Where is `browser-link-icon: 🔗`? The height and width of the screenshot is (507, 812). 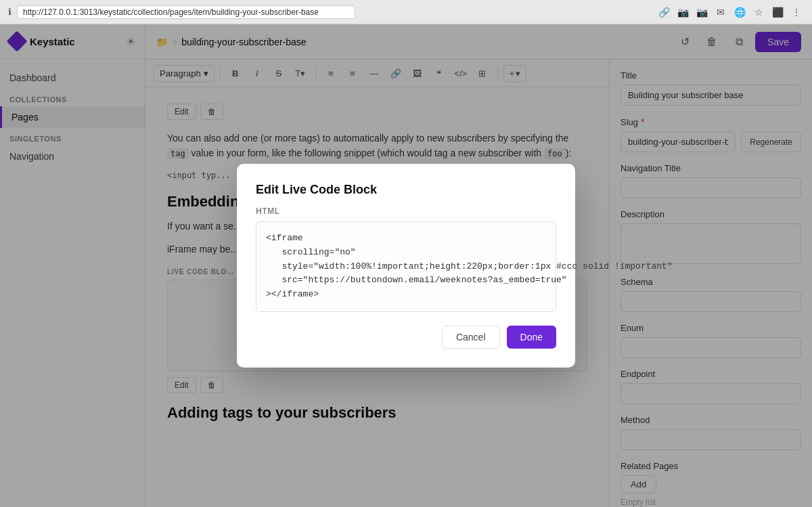 browser-link-icon: 🔗 is located at coordinates (664, 12).